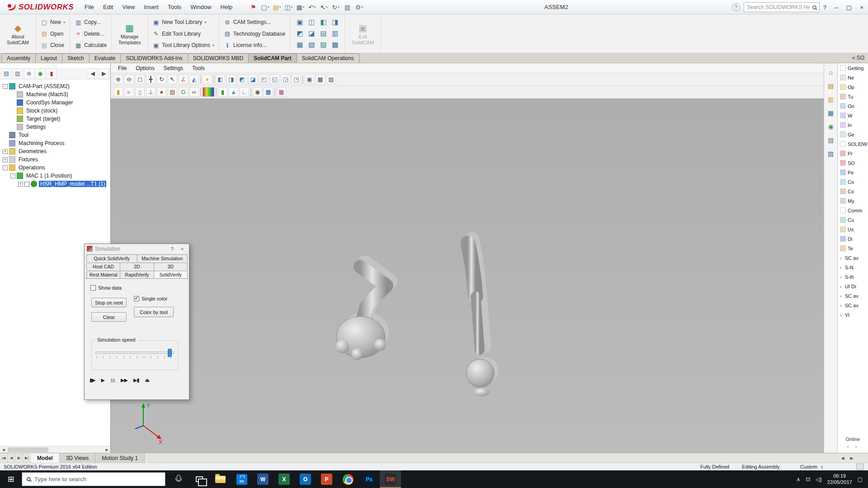 The width and height of the screenshot is (868, 488). Describe the element at coordinates (178, 479) in the screenshot. I see `cortana-mic-button` at that location.